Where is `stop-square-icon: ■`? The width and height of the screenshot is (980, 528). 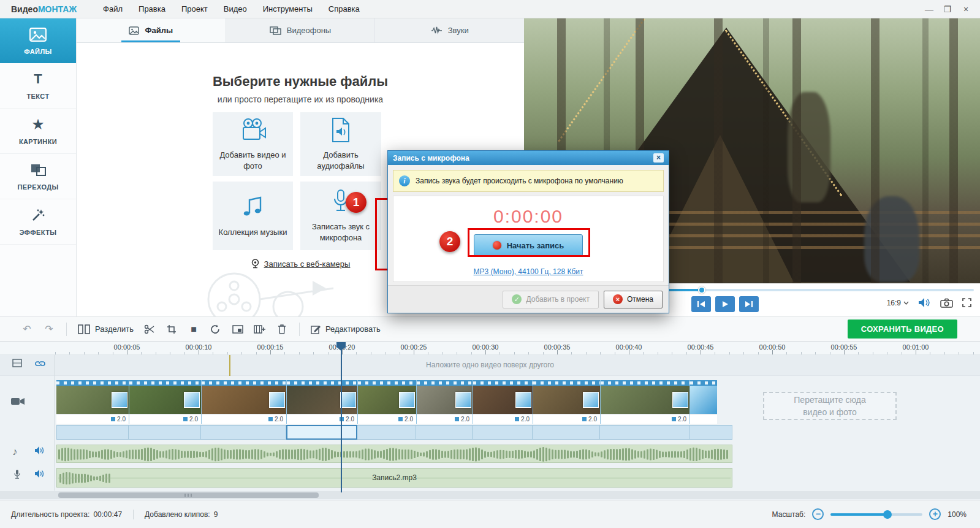 stop-square-icon: ■ is located at coordinates (194, 329).